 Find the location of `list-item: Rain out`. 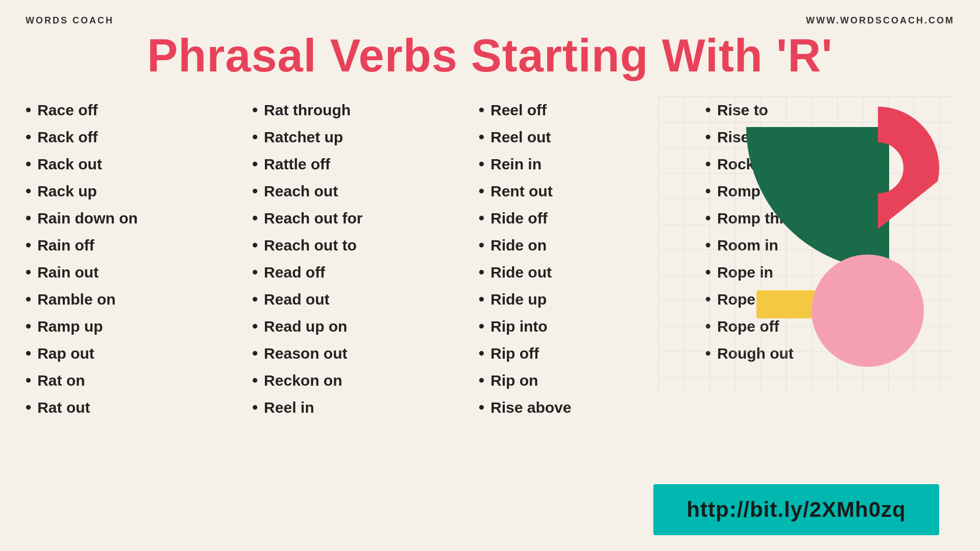

list-item: Rain out is located at coordinates (139, 272).